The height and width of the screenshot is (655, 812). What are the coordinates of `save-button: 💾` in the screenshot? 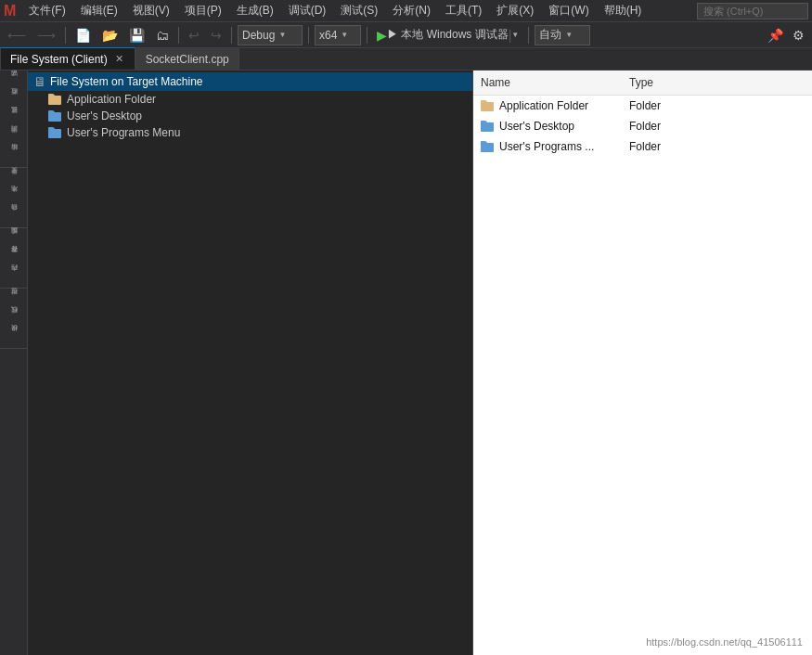 It's located at (137, 35).